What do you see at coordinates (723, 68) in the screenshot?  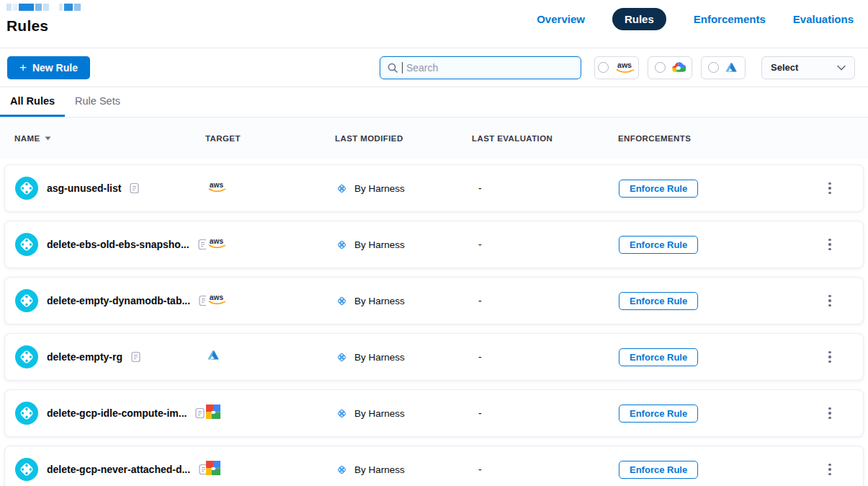 I see `filter-azure` at bounding box center [723, 68].